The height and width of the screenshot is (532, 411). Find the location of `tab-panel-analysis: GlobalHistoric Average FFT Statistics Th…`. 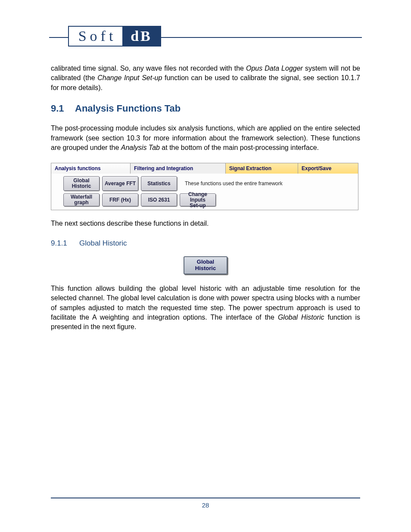

tab-panel-analysis: GlobalHistoric Average FFT Statistics Th… is located at coordinates (205, 192).